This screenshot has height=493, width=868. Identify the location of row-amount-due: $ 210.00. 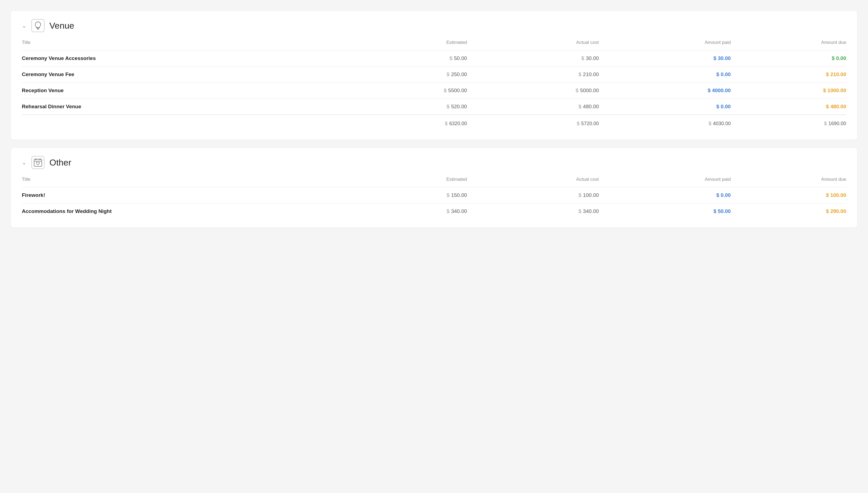
(788, 74).